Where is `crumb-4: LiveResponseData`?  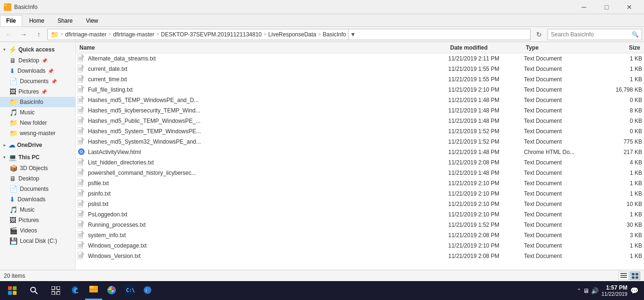
crumb-4: LiveResponseData is located at coordinates (292, 34).